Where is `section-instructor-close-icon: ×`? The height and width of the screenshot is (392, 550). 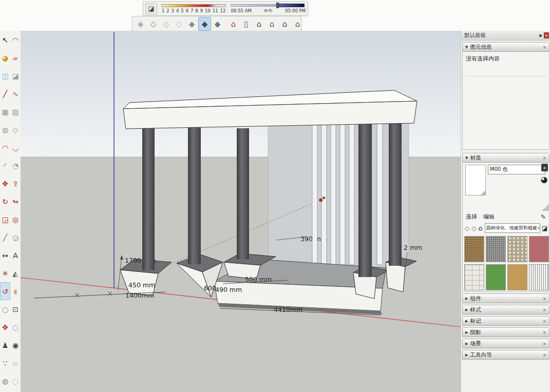
section-instructor-close-icon: × is located at coordinates (544, 355).